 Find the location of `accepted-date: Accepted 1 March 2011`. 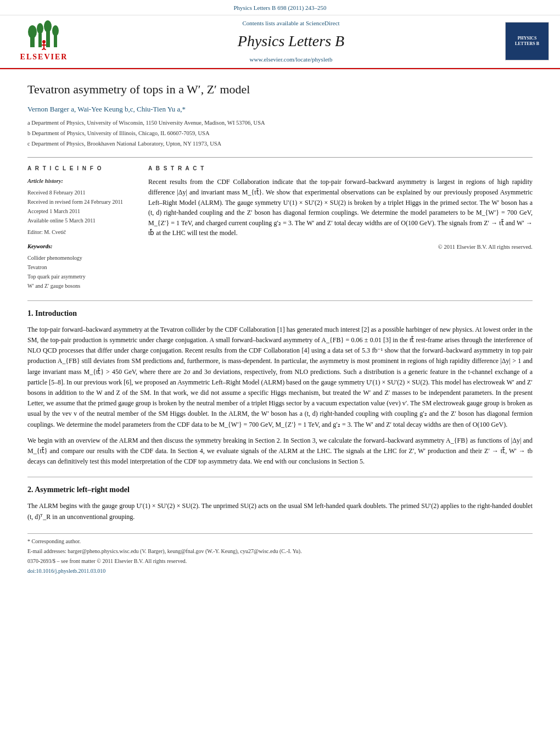

accepted-date: Accepted 1 March 2011 is located at coordinates (82, 211).